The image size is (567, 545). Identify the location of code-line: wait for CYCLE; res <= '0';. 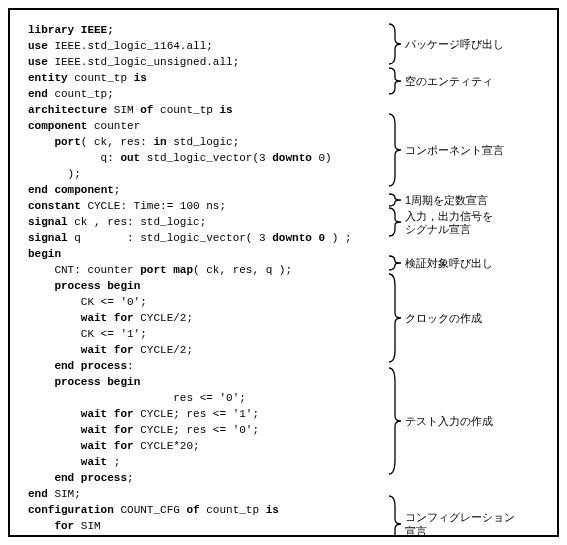
(206, 430).